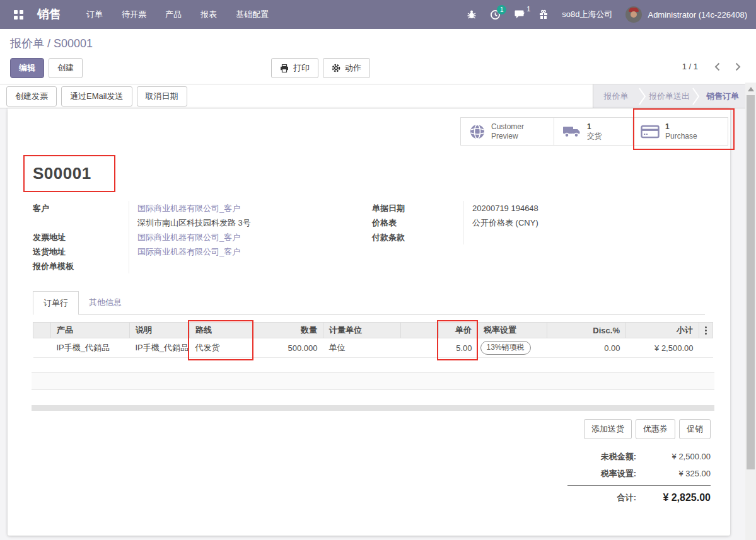 This screenshot has height=540, width=756. What do you see at coordinates (472, 14) in the screenshot?
I see `debug-bug-icon` at bounding box center [472, 14].